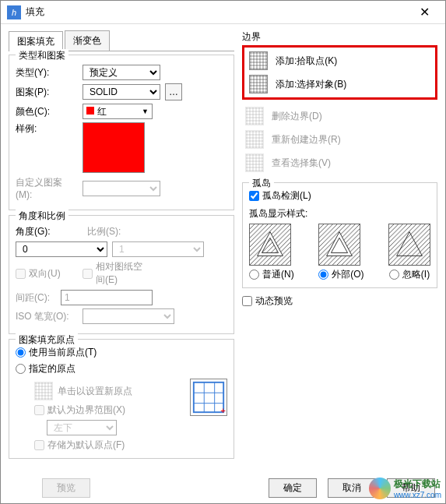  I want to click on boundary-select-object: 添加:选择对象(B), so click(339, 84).